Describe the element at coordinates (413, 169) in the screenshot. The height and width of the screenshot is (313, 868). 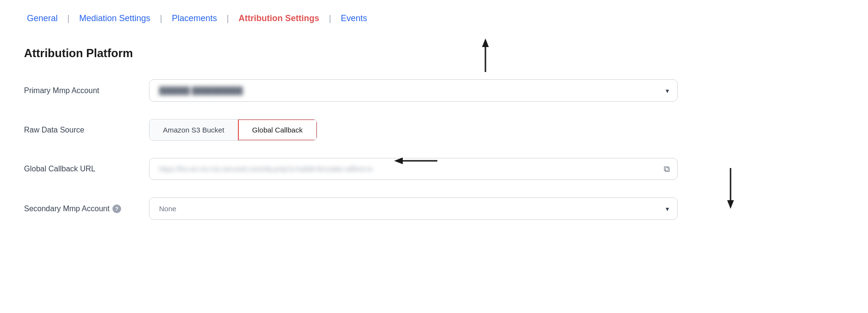
I see `global-callback-url-wrapper: https://fus-an-ms-ms-secured.com/sfq-pol…` at that location.